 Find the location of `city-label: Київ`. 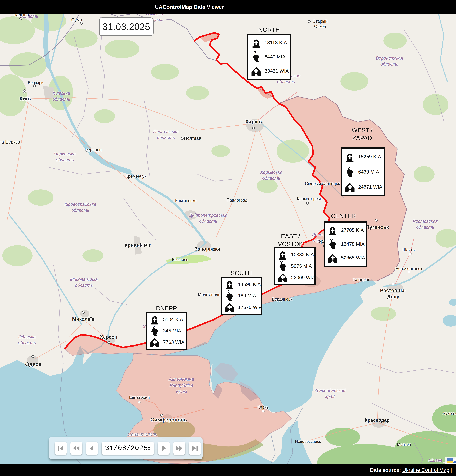

city-label: Київ is located at coordinates (25, 99).